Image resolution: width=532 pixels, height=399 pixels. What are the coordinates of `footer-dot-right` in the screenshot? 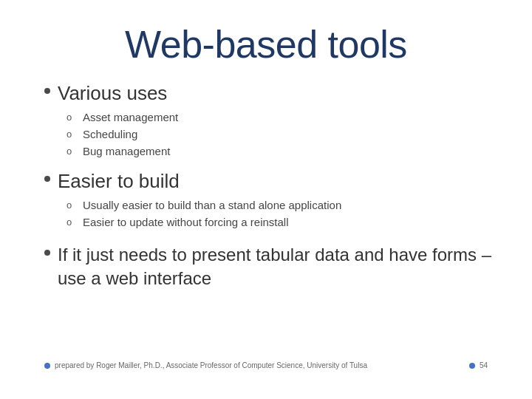 It's located at (472, 366).